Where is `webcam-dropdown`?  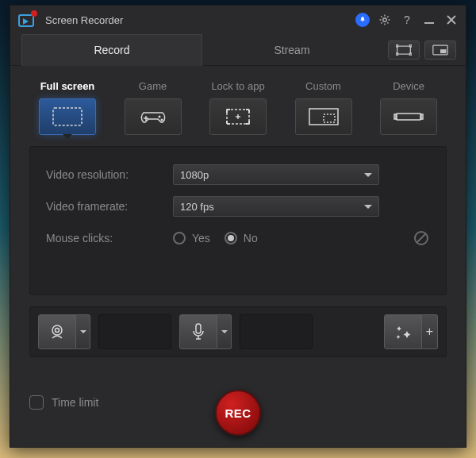 webcam-dropdown is located at coordinates (83, 332).